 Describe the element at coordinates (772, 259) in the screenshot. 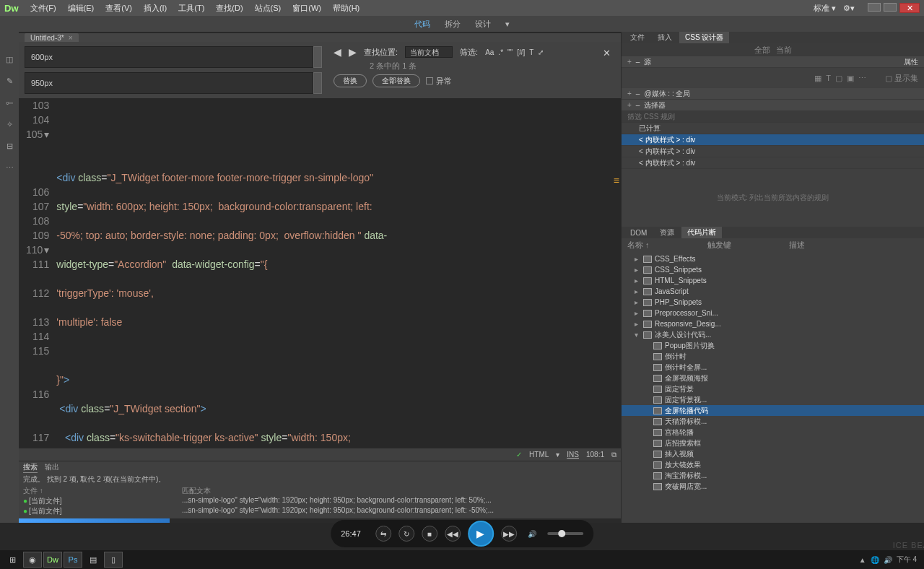

I see `tree-row: ▸CSS_Effects` at that location.